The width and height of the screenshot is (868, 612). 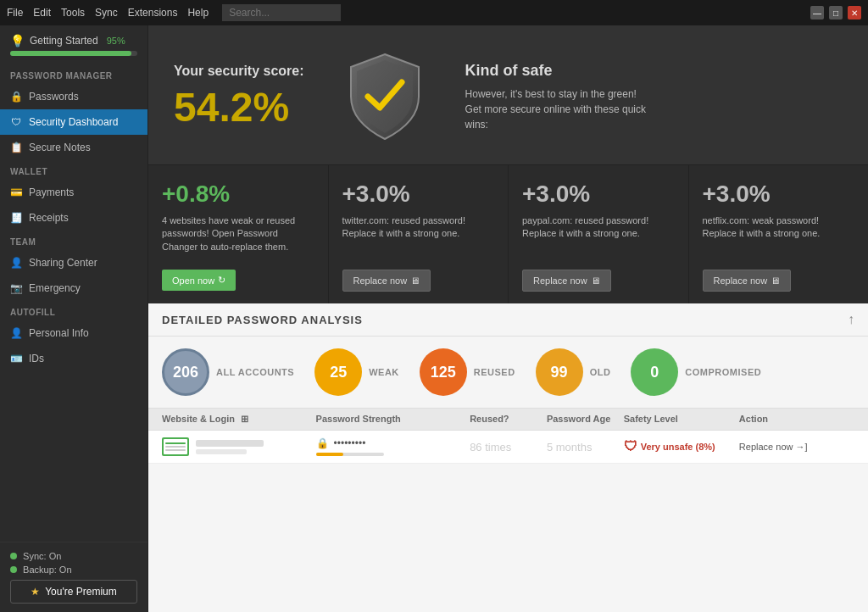 I want to click on site-login, so click(x=221, y=452).